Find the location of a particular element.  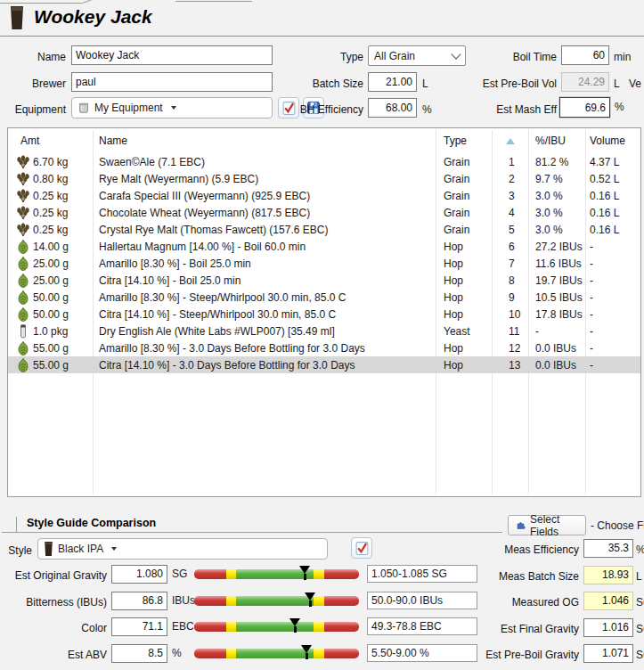

order-cell: 4 is located at coordinates (509, 213).